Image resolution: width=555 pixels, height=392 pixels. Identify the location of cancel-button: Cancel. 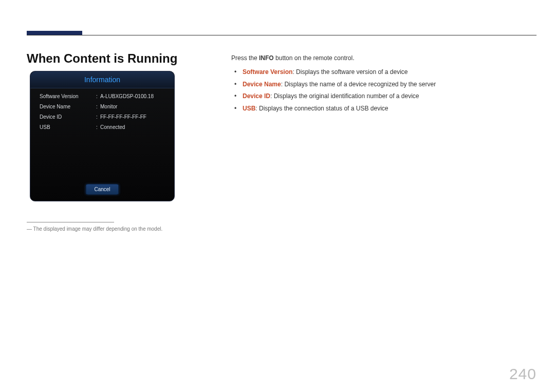
(102, 189).